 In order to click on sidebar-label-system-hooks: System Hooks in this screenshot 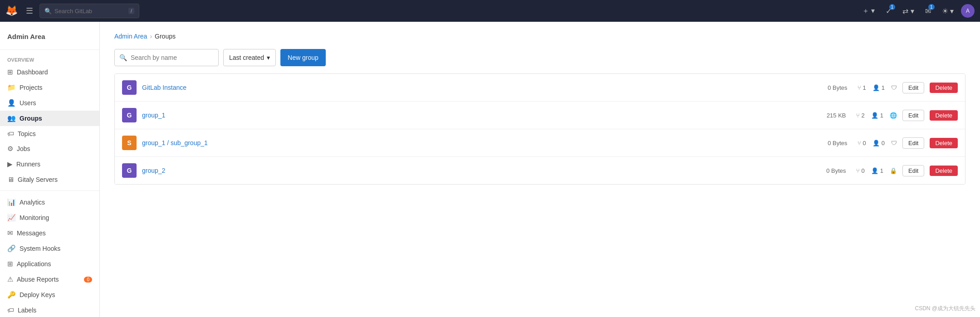, I will do `click(40, 249)`.